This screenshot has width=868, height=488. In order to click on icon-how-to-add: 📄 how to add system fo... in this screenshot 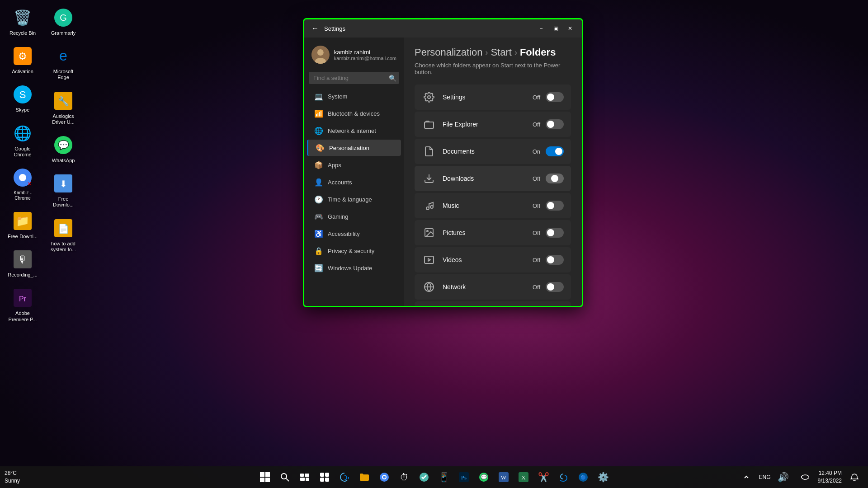, I will do `click(63, 235)`.